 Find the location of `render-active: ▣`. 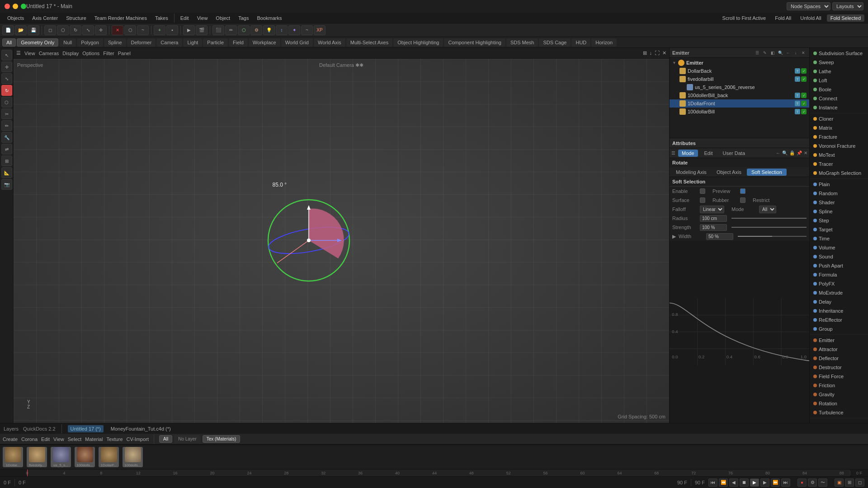

render-active: ▣ is located at coordinates (839, 483).